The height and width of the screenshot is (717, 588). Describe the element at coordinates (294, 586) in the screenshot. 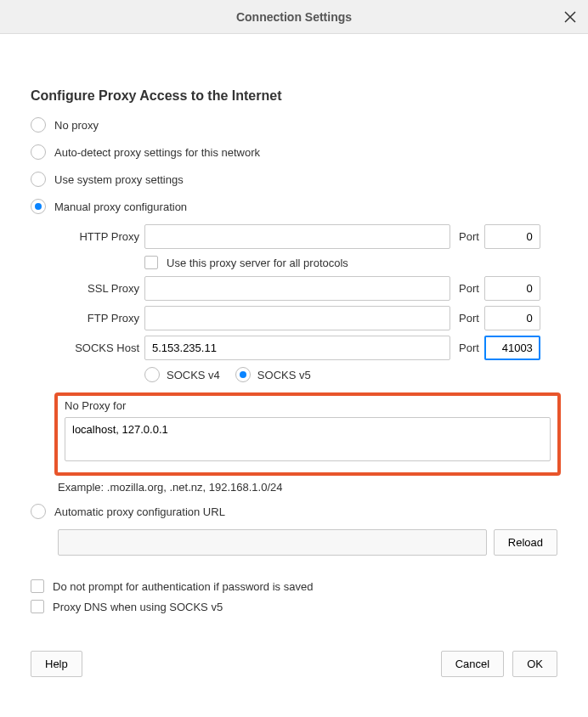

I see `no-auth-prompt-row: Do not prompt for authentication if pass…` at that location.